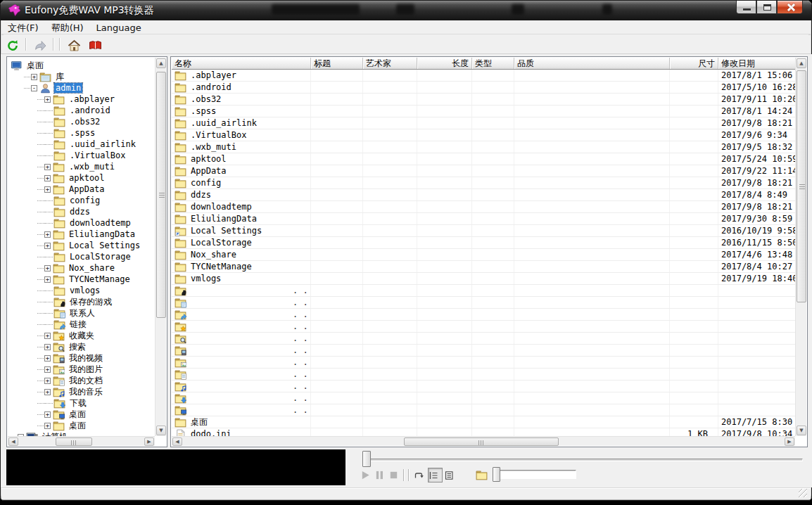 The image size is (812, 505). Describe the element at coordinates (483, 422) in the screenshot. I see `file-row: 桌面2017/7/15 8:30` at that location.